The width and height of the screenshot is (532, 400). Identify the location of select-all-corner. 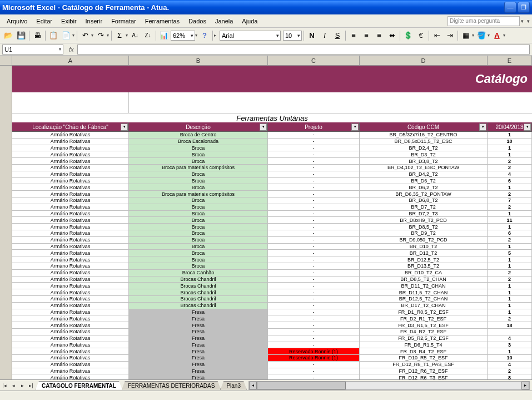
(6, 60).